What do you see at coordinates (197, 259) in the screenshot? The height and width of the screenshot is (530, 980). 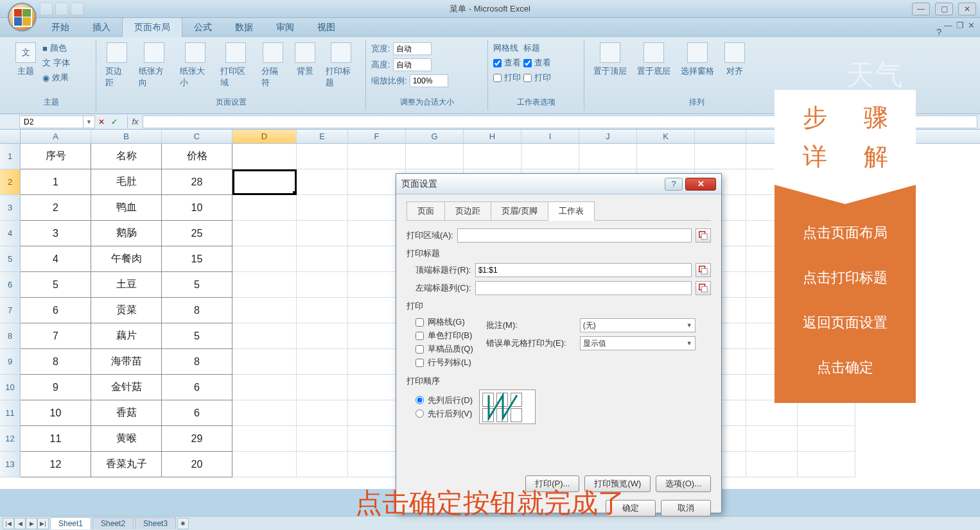 I see `cell: 15` at bounding box center [197, 259].